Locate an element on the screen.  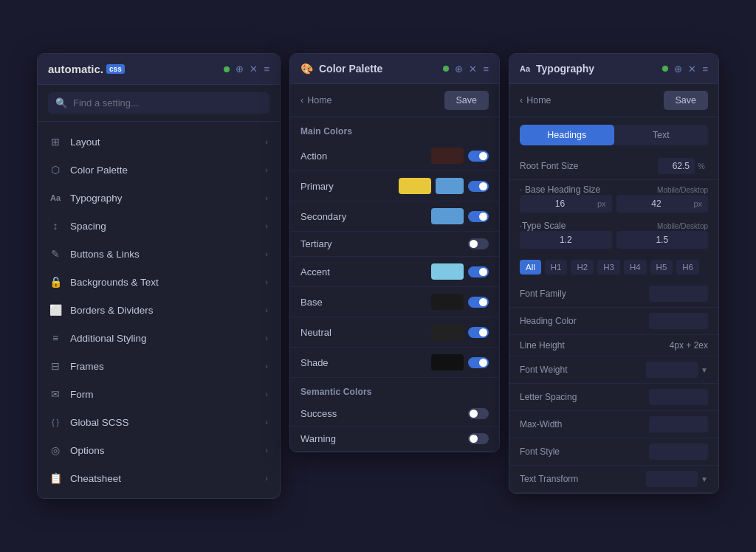
secondary-toggle is located at coordinates (478, 217).